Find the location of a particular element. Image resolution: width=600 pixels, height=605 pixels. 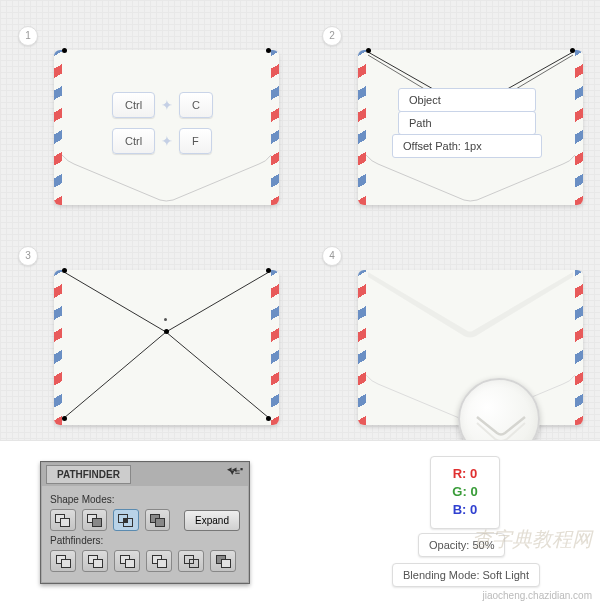

watermark-cn: 查字典教程网 is located at coordinates (532, 540).